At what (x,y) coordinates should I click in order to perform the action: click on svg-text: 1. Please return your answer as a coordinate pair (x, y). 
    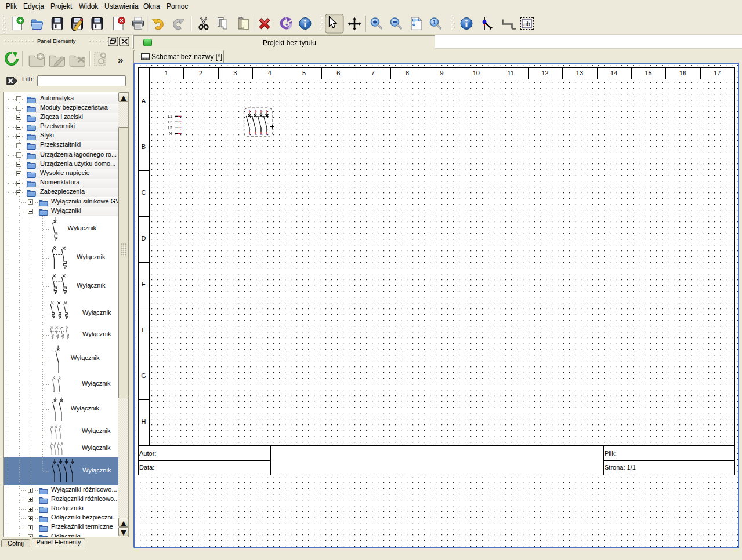
    Looking at the image, I should click on (435, 22).